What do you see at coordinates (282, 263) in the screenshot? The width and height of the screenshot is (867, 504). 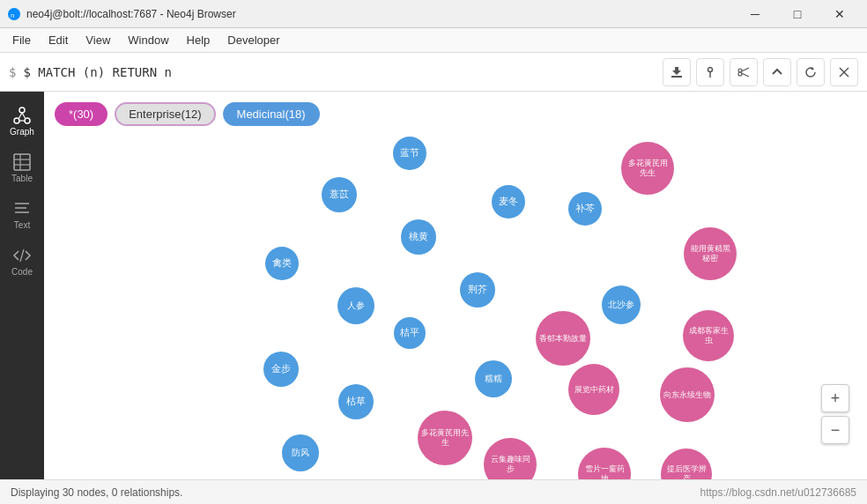 I see `graph-node-4: 禽类` at bounding box center [282, 263].